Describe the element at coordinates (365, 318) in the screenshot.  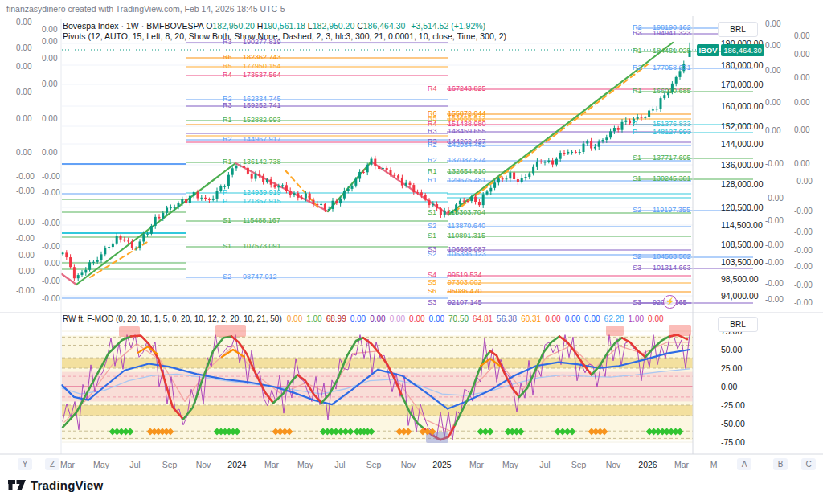
I see `oscillator-legend: RW ft. F-MOD (0, 20, 10, 1, 5, 0, 20, 10…` at that location.